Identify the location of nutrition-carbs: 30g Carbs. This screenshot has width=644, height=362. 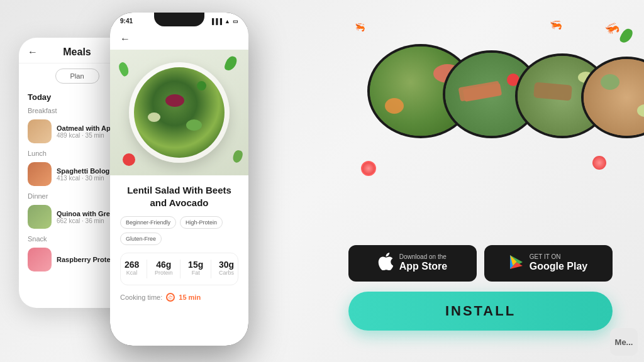
(226, 269).